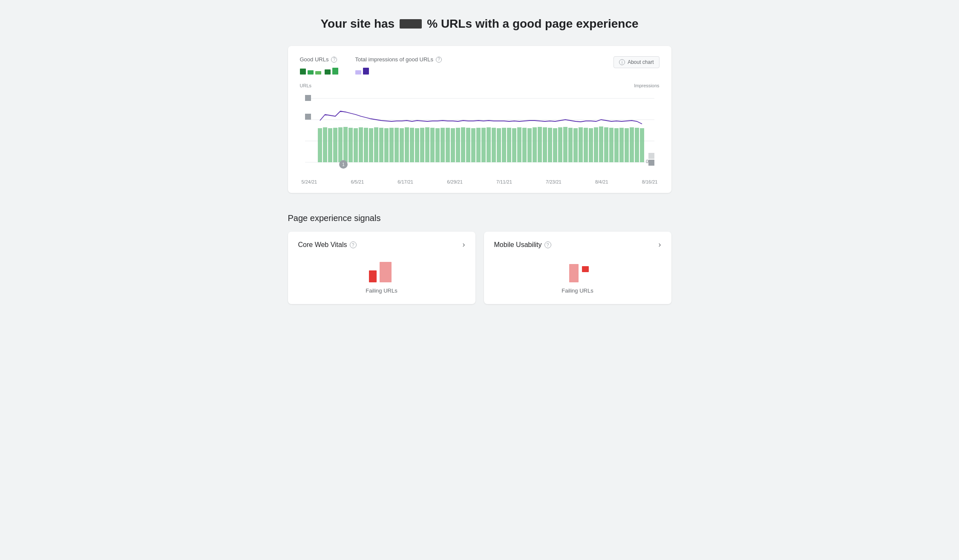 This screenshot has width=959, height=560. What do you see at coordinates (334, 60) in the screenshot?
I see `good-urls-help-icon: ?` at bounding box center [334, 60].